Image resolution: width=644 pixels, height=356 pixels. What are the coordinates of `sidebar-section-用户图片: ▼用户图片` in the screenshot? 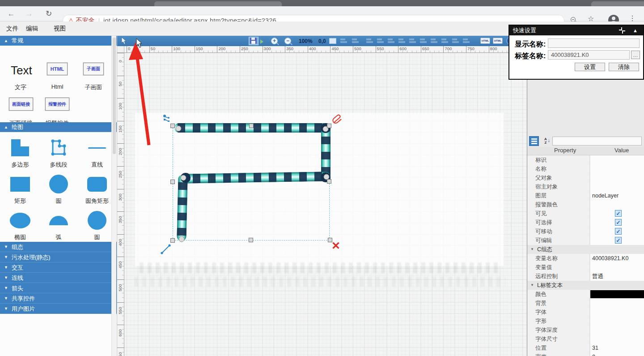 It's located at (58, 309).